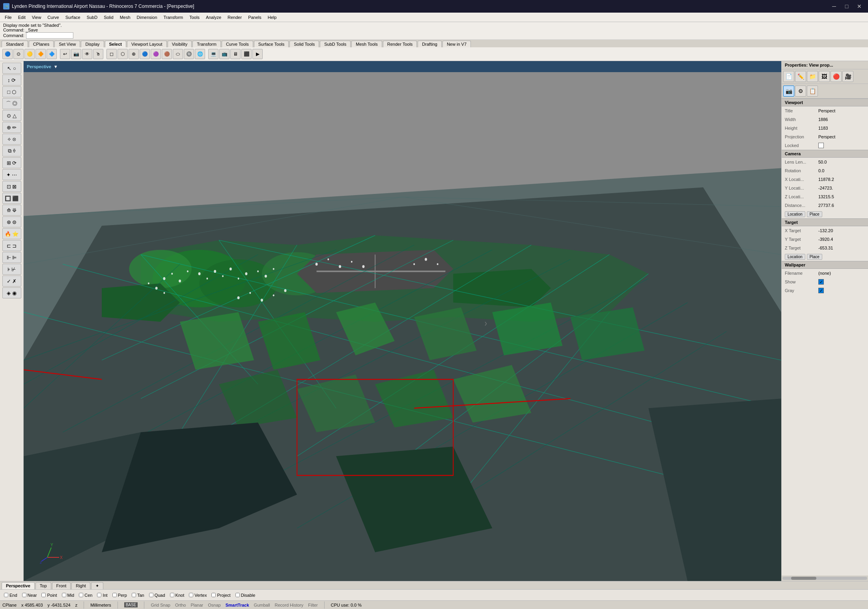  Describe the element at coordinates (801, 91) in the screenshot. I see `panel-icon-settings: ⚙` at that location.